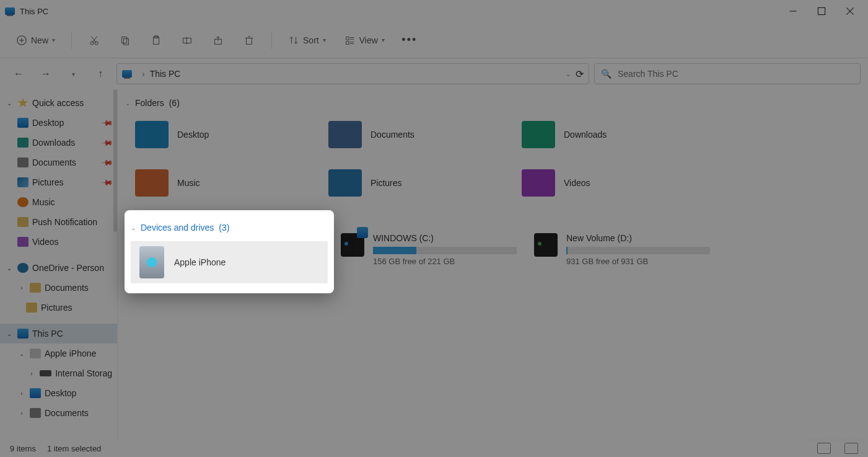 This screenshot has width=868, height=457. Describe the element at coordinates (36, 40) in the screenshot. I see `new-button: New ▾` at that location.